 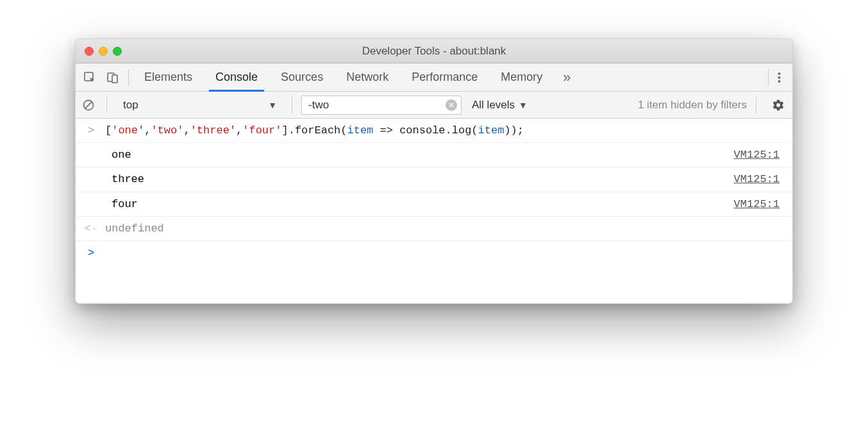 What do you see at coordinates (418, 204) in the screenshot?
I see `log-text: four` at bounding box center [418, 204].